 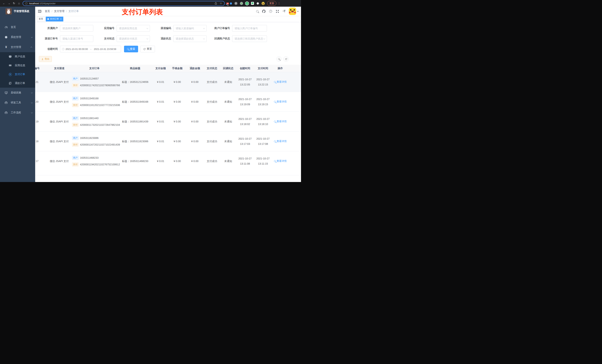 What do you see at coordinates (86, 79) in the screenshot?
I see `order-line: 商户1635312124657` at bounding box center [86, 79].